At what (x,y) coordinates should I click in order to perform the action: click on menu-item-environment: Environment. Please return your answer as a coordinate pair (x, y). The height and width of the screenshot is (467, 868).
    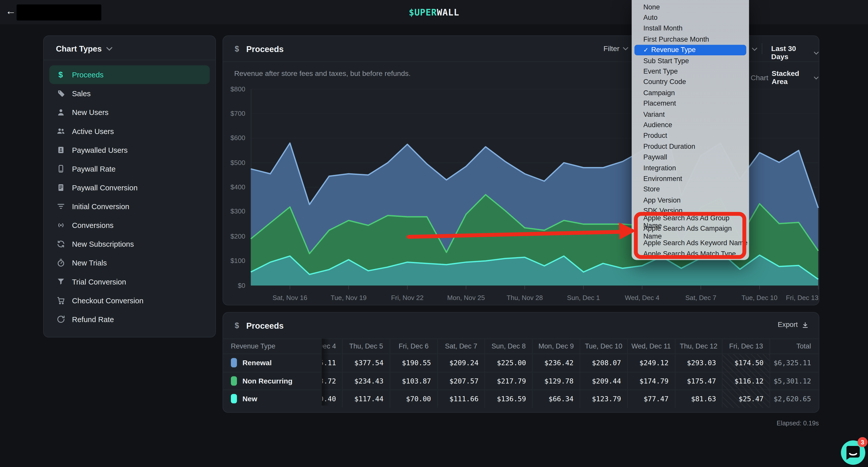
    Looking at the image, I should click on (690, 179).